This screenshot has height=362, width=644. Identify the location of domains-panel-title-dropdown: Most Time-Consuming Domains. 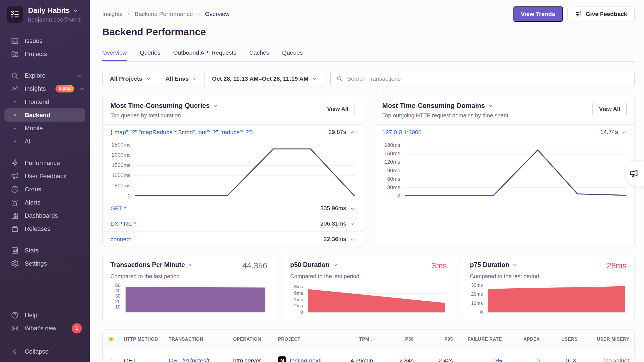
(445, 106).